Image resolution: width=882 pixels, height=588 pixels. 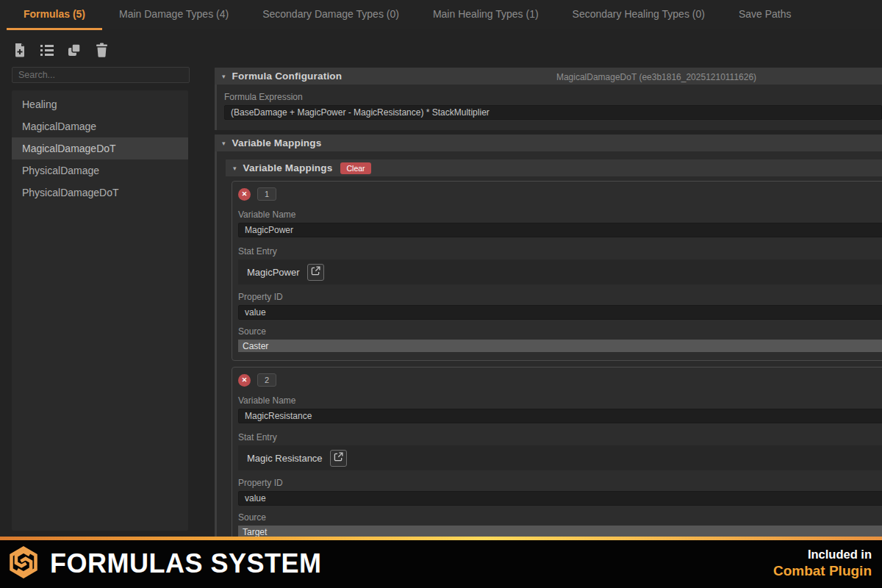 I want to click on delete-button, so click(x=101, y=50).